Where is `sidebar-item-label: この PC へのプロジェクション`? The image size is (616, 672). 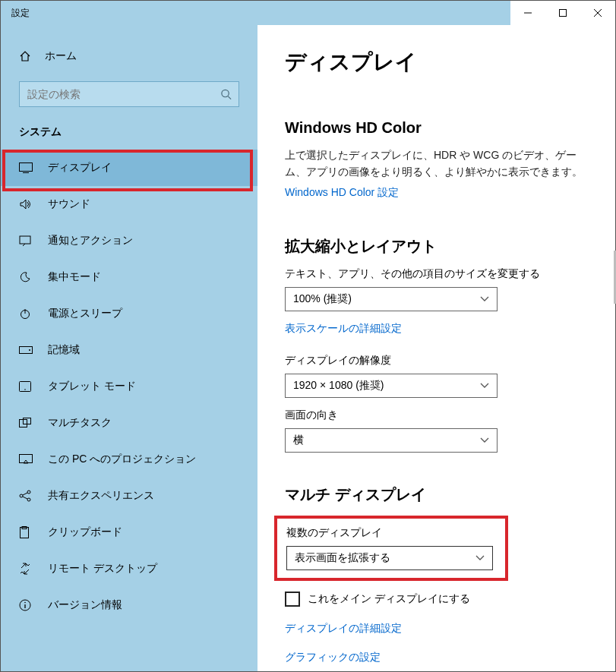 sidebar-item-label: この PC へのプロジェクション is located at coordinates (122, 459).